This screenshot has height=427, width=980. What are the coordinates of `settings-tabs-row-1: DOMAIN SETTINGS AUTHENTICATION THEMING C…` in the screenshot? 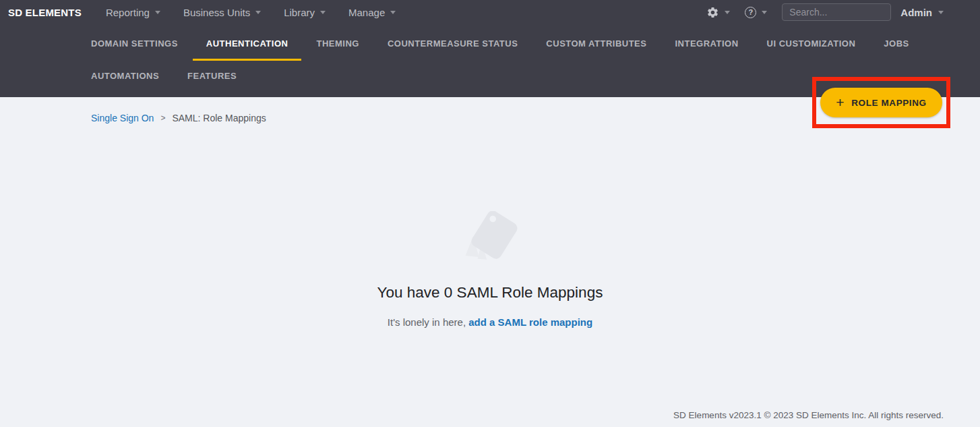 It's located at (490, 45).